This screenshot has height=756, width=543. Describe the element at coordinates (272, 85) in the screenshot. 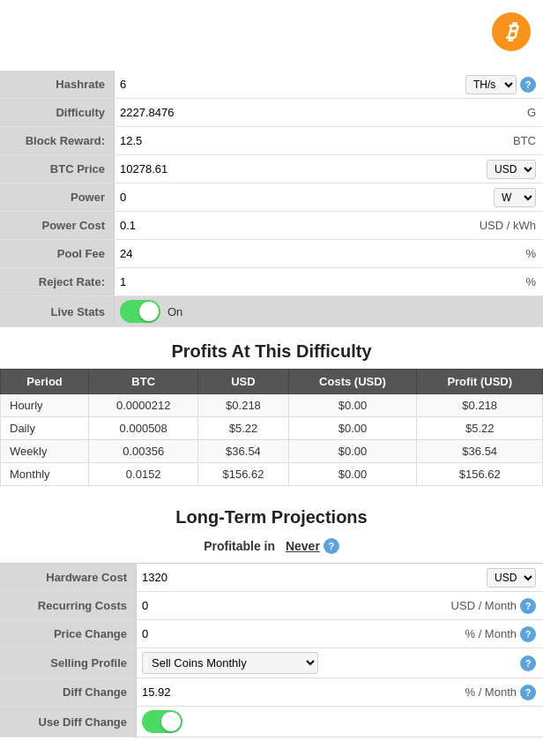

I see `hashrate-row: Hashrate TH/s GH/s MH/s ?` at that location.